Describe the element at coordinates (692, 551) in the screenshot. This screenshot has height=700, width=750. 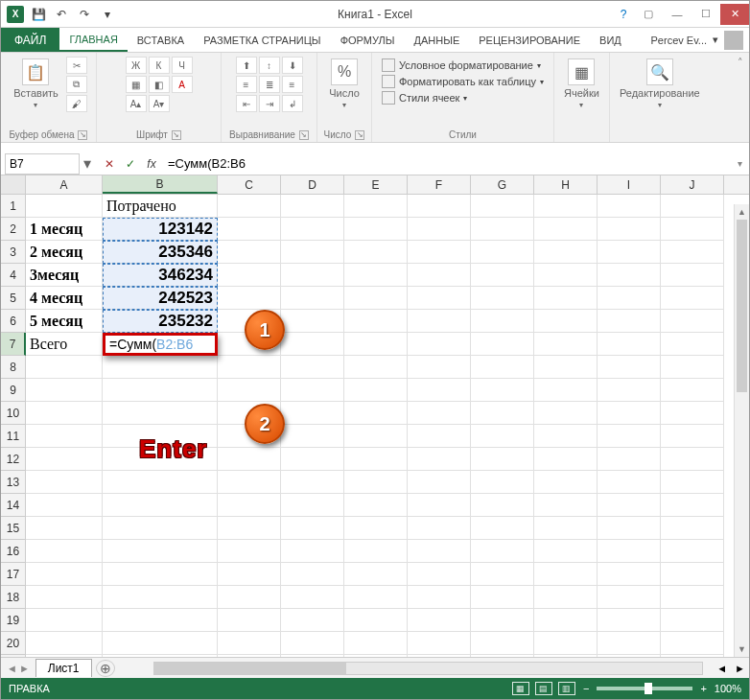
I see `cell-J16` at that location.